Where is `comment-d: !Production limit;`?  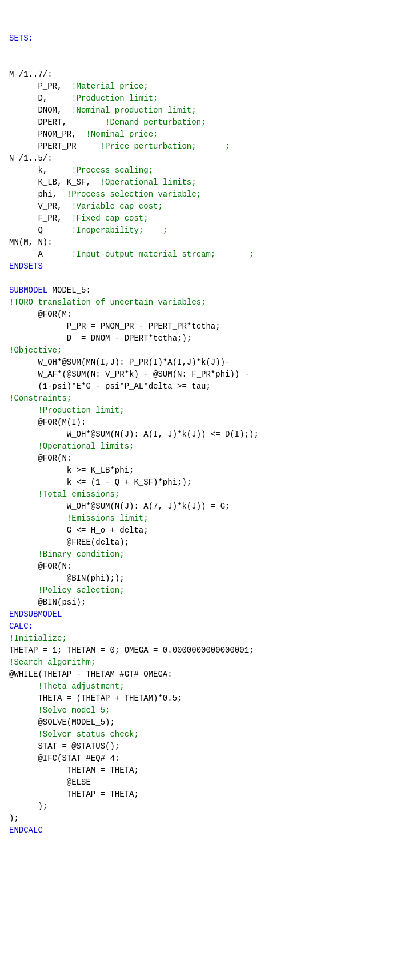
comment-d: !Production limit; is located at coordinates (114, 98).